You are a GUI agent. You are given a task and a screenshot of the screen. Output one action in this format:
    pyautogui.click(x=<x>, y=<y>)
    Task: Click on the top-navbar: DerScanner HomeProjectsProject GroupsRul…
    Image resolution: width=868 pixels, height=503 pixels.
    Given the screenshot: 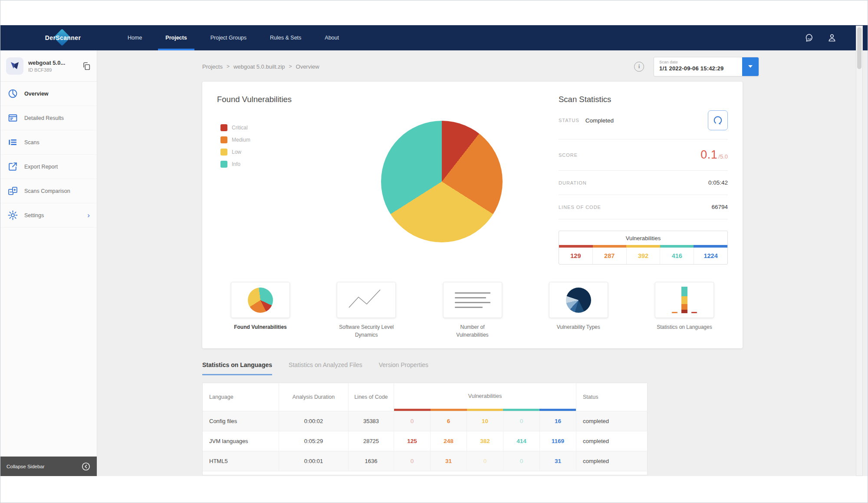 What is the action you would take?
    pyautogui.click(x=434, y=38)
    